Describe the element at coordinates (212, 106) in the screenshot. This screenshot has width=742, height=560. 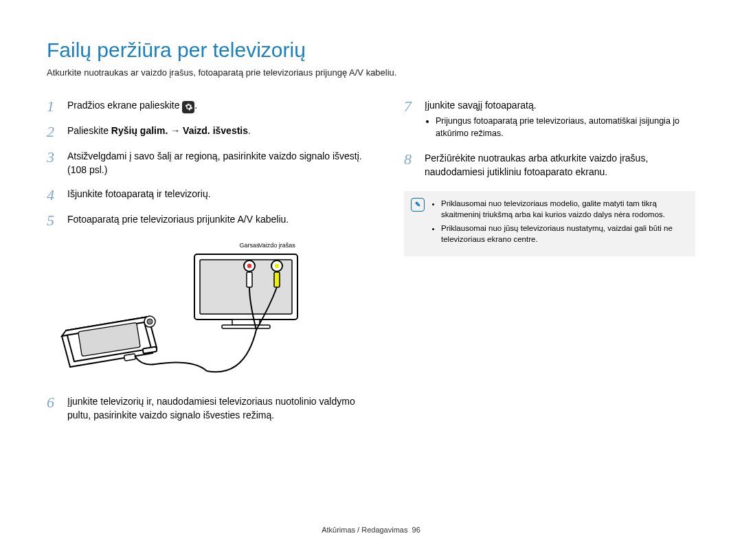
I see `step-1: 1 Pradžios ekrane palieskite .` at that location.